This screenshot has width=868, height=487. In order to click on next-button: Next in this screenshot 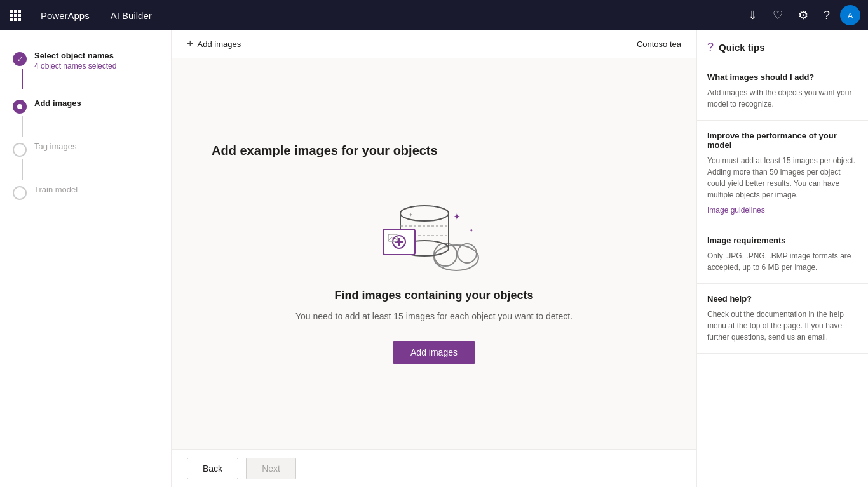, I will do `click(271, 469)`.